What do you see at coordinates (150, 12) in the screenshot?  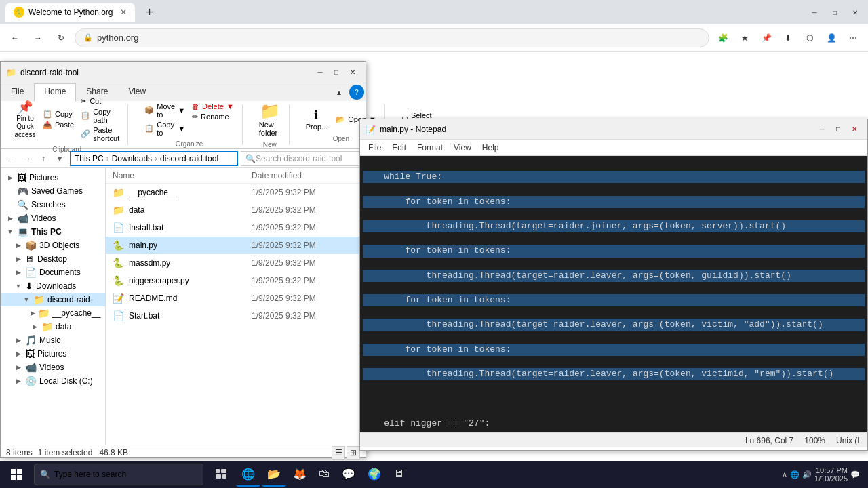 I see `new-tab-button: +` at bounding box center [150, 12].